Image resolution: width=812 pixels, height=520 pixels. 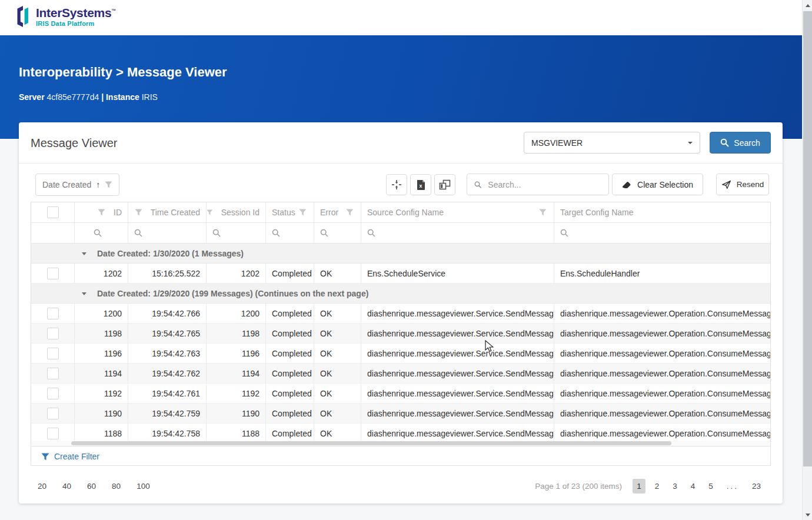 What do you see at coordinates (167, 373) in the screenshot?
I see `cell-time-created: 19:54:42.762` at bounding box center [167, 373].